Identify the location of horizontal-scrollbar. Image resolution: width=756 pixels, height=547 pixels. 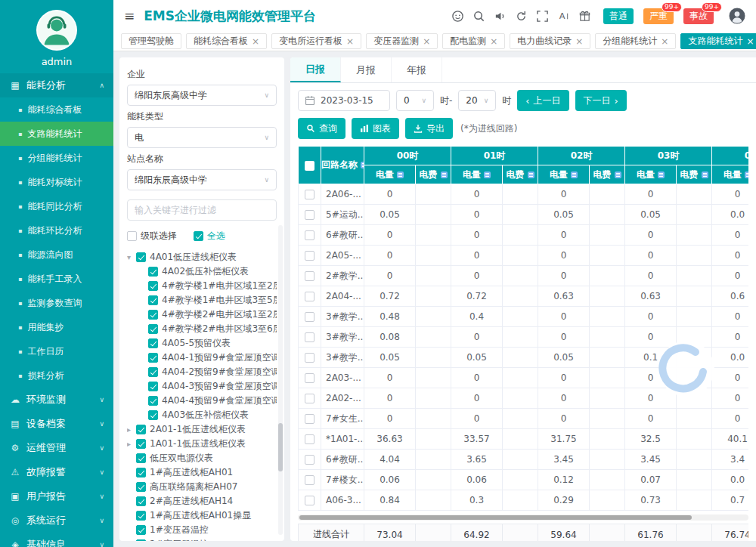
(523, 518).